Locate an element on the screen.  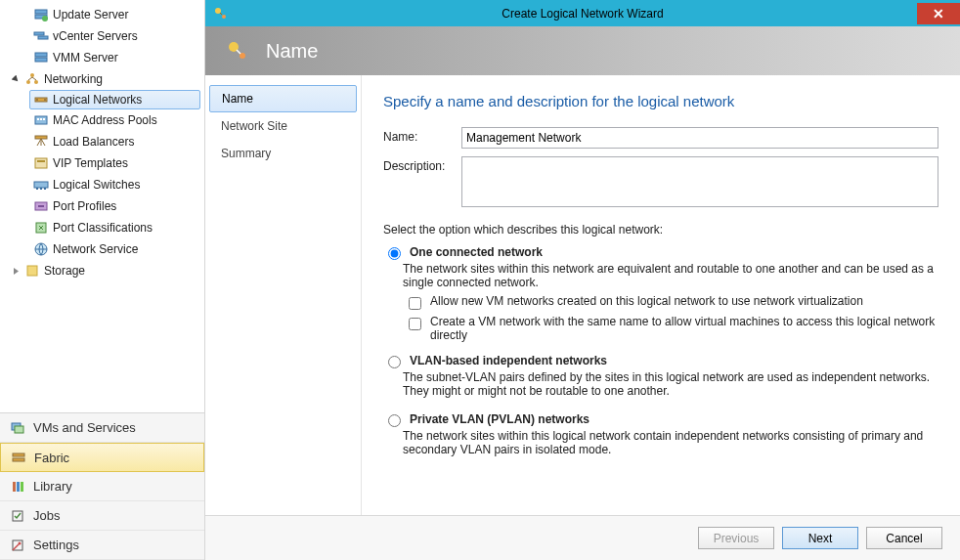
option-one-desc: The network sites within this network ar… is located at coordinates (671, 276).